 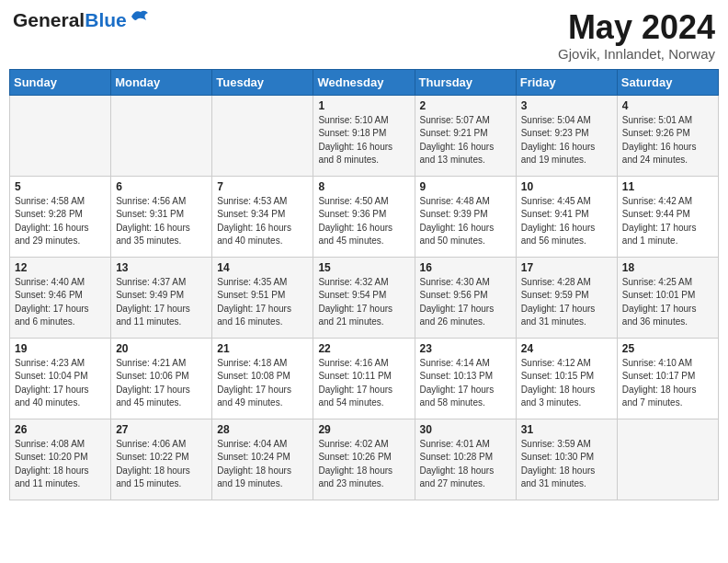 I want to click on calendar-cell: 17Sunrise: 4:28 AMSunset: 9:59 PMDayligh…, so click(x=566, y=297).